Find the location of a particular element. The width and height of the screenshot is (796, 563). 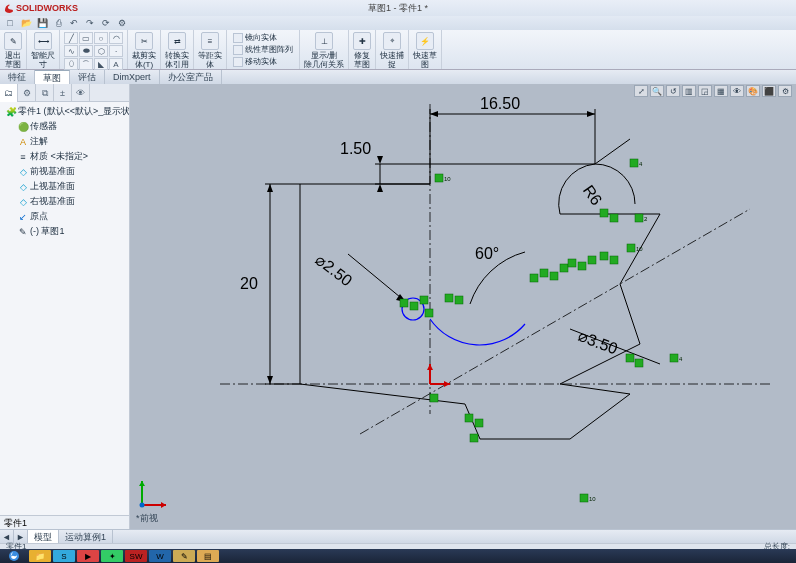

display-manager-tab: 👁 is located at coordinates (81, 93).